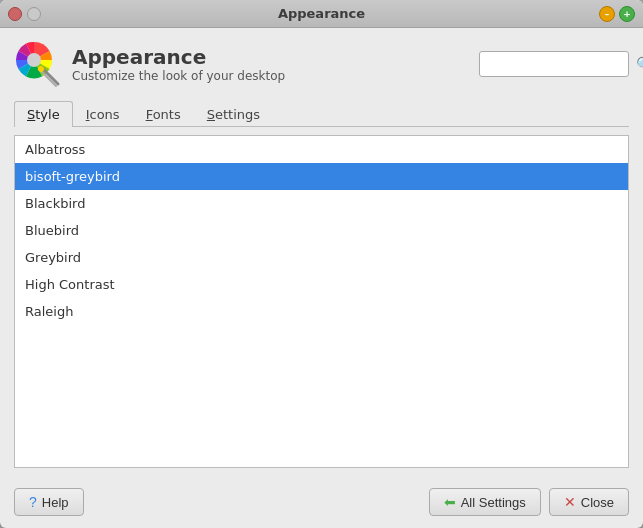 The image size is (643, 528). What do you see at coordinates (589, 502) in the screenshot?
I see `close-button: ✕ Close` at bounding box center [589, 502].